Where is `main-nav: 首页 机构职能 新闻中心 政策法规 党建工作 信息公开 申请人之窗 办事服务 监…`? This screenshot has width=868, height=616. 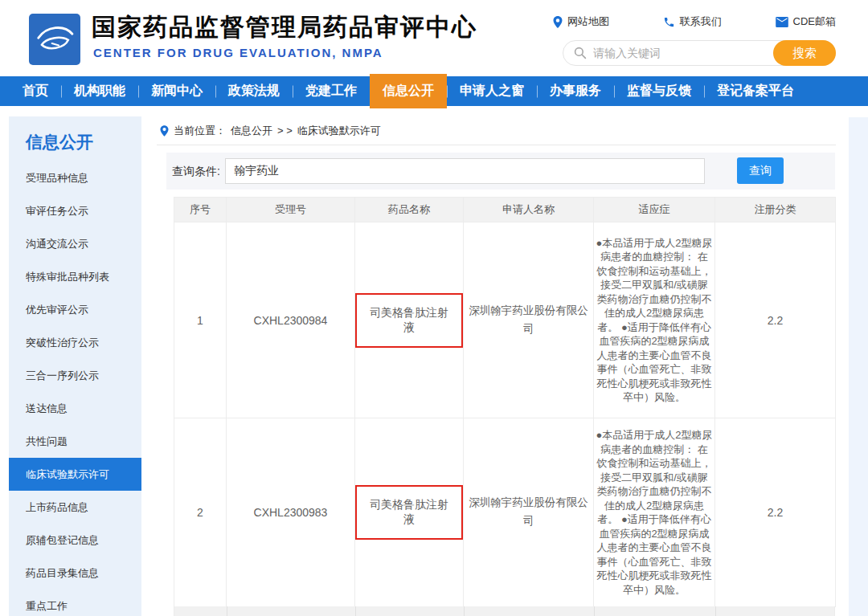
main-nav: 首页 机构职能 新闻中心 政策法规 党建工作 信息公开 申请人之窗 办事服务 监… is located at coordinates (434, 92).